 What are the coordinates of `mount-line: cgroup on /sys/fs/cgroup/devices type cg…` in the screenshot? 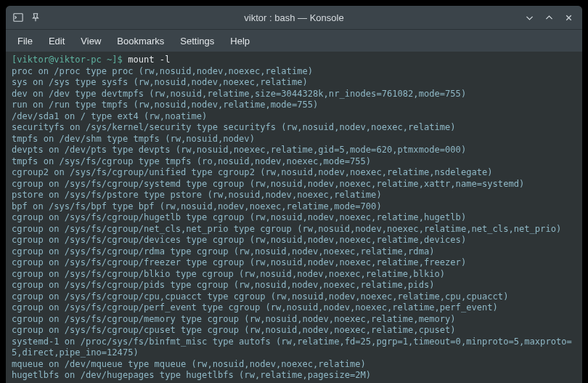 It's located at (294, 241).